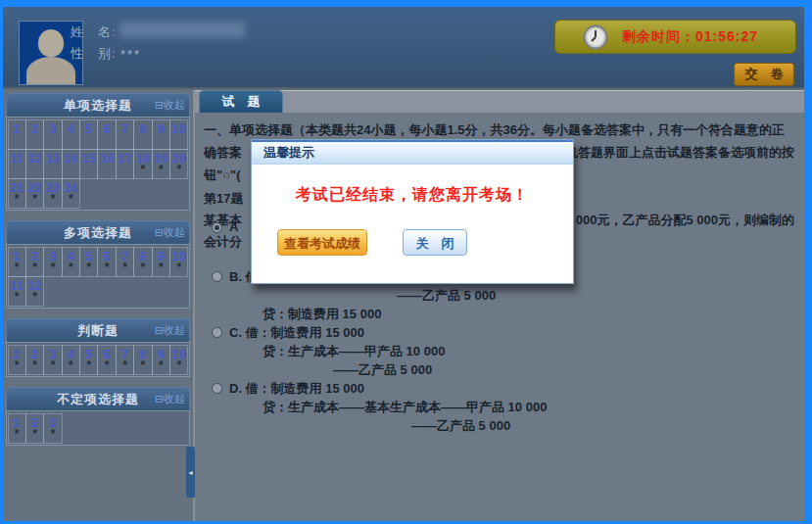  I want to click on close-dialog-button: 关 闭, so click(435, 243).